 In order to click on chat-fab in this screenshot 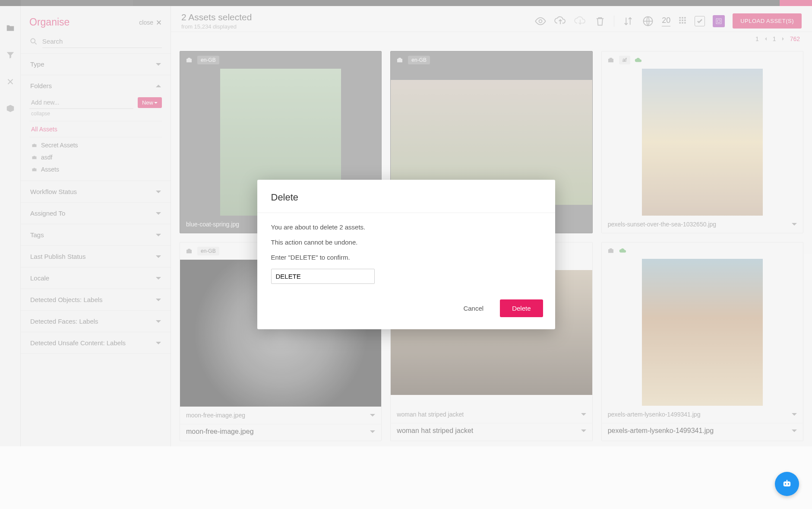, I will do `click(787, 484)`.